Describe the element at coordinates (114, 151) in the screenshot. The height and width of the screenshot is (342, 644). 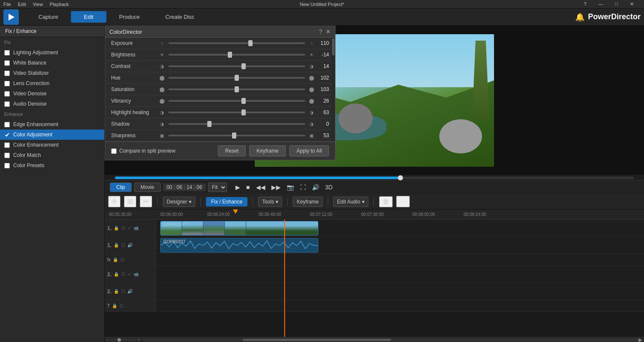
I see `compare-split-checkbox` at that location.